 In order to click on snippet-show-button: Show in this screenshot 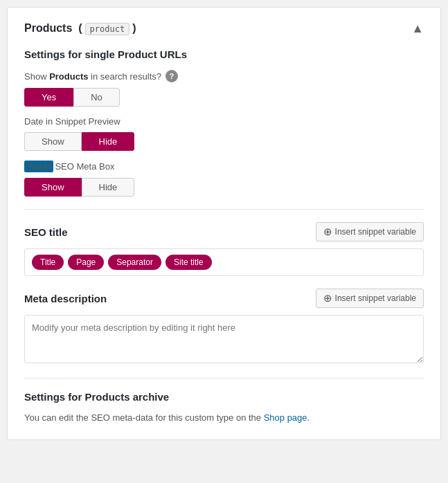, I will do `click(53, 141)`.